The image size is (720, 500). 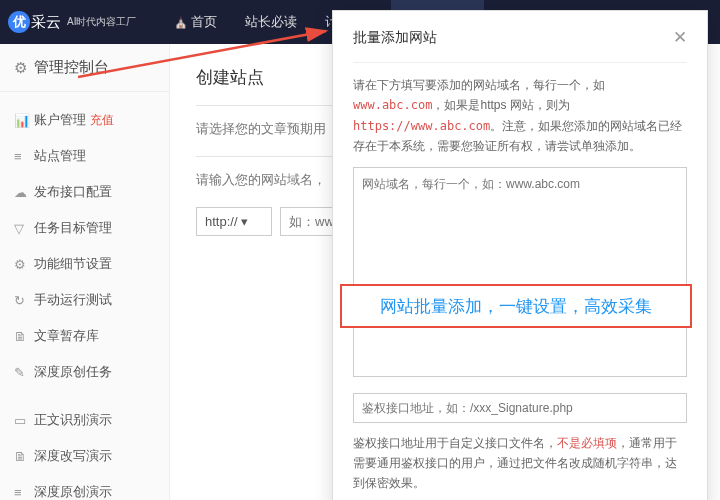 What do you see at coordinates (520, 62) in the screenshot?
I see `divider` at bounding box center [520, 62].